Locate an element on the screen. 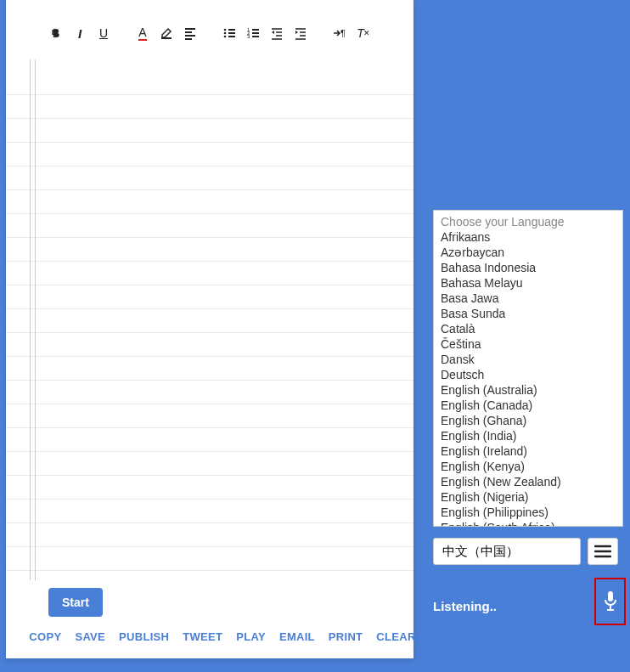 Image resolution: width=630 pixels, height=672 pixels. ordered-list-button: 123 is located at coordinates (253, 33).